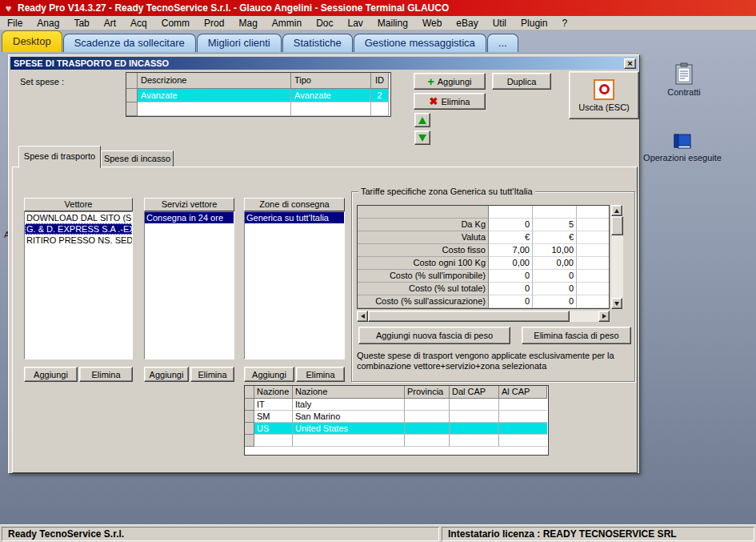 Image resolution: width=756 pixels, height=542 pixels. I want to click on tariffe-vertical-scrollbar, so click(618, 257).